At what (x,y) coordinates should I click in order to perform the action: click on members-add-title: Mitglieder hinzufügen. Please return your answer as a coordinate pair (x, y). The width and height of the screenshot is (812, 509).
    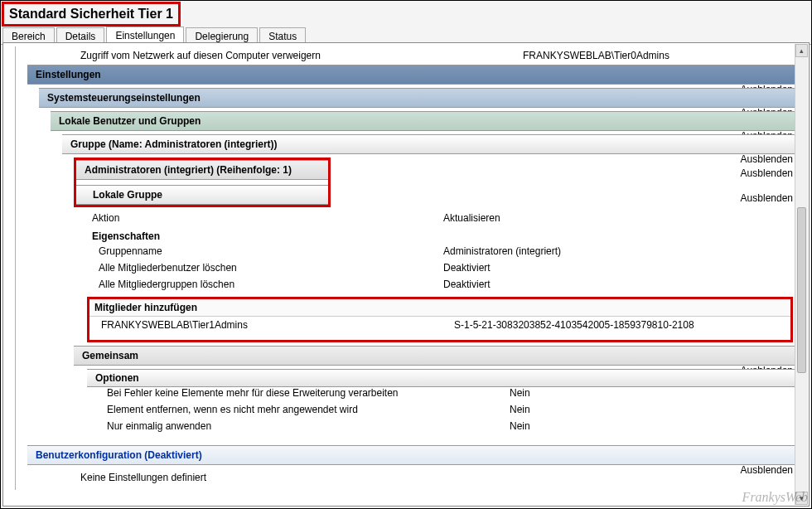
    Looking at the image, I should click on (440, 308).